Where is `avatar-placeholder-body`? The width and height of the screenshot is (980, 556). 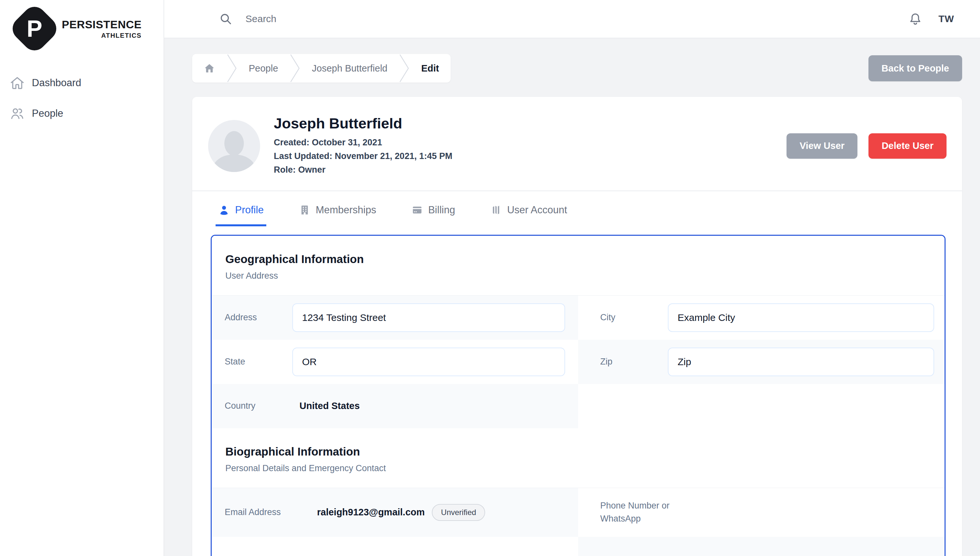
avatar-placeholder-body is located at coordinates (234, 163).